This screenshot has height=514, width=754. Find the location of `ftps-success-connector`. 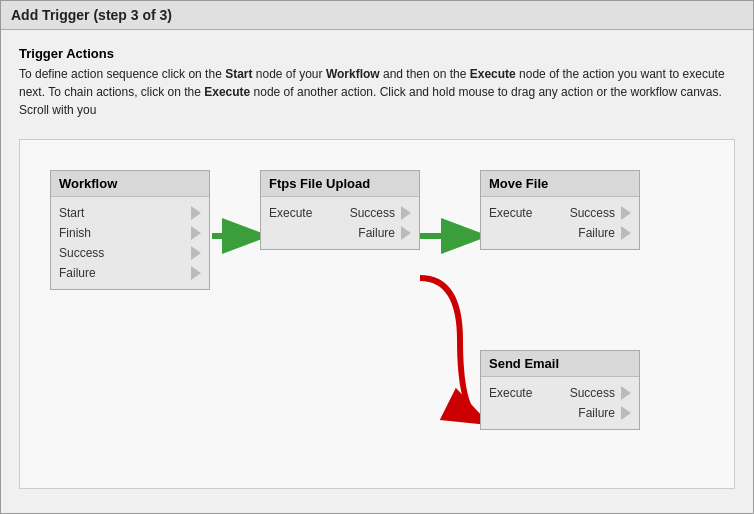

ftps-success-connector is located at coordinates (406, 213).